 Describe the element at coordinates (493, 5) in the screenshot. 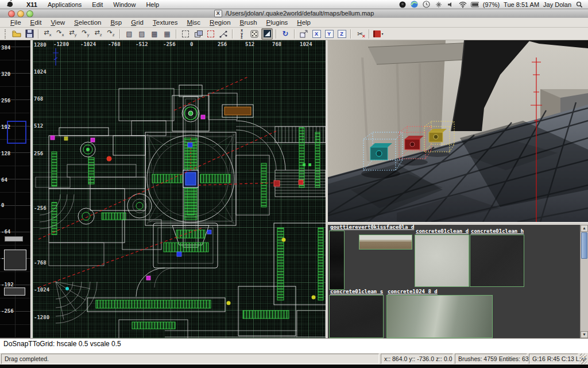

I see `mac-status-area: (97%) Tue 8:51 AM Jay Dolan` at that location.